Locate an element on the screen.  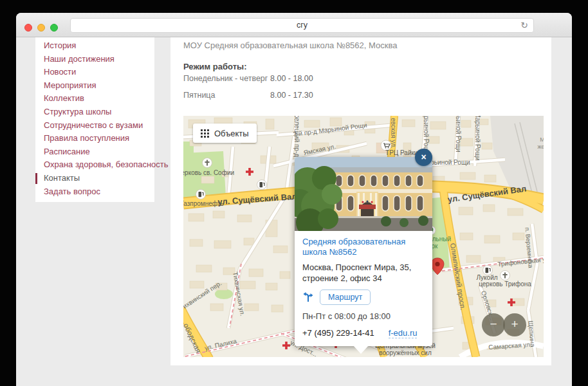
tree-foliage is located at coordinates (318, 198).